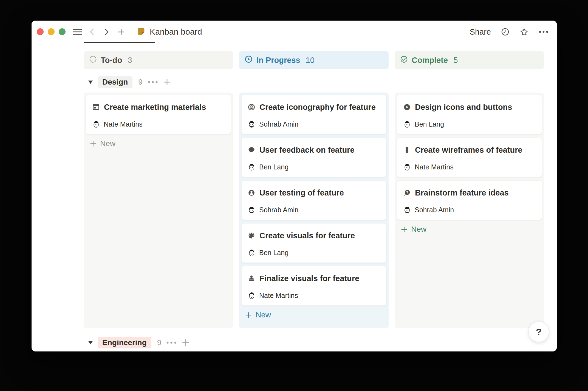 Image resolution: width=588 pixels, height=391 pixels. Describe the element at coordinates (462, 193) in the screenshot. I see `card-title: Brainstorm feature ideas` at that location.